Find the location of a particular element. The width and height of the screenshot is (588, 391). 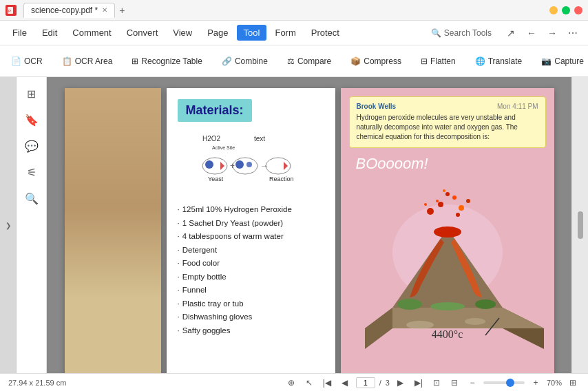

svg-text: Reaction is located at coordinates (282, 179).